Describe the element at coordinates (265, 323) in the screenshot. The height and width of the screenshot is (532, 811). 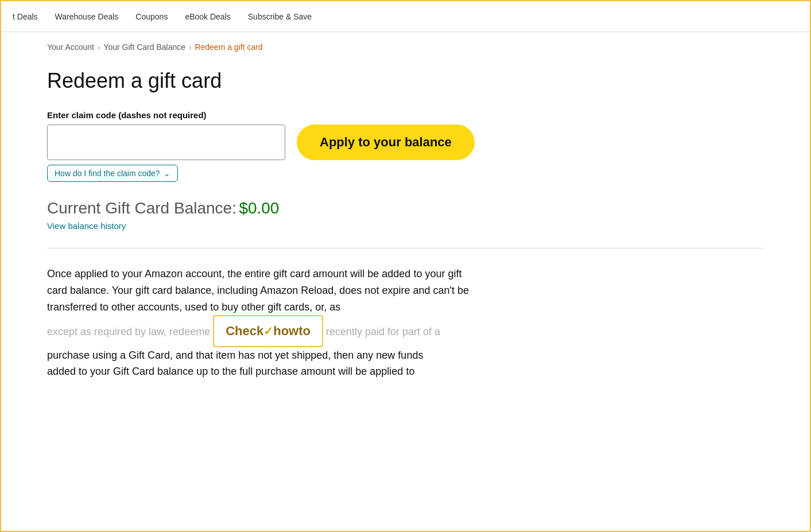
I see `info-text-block: Once applied to your Amazon account, the…` at that location.